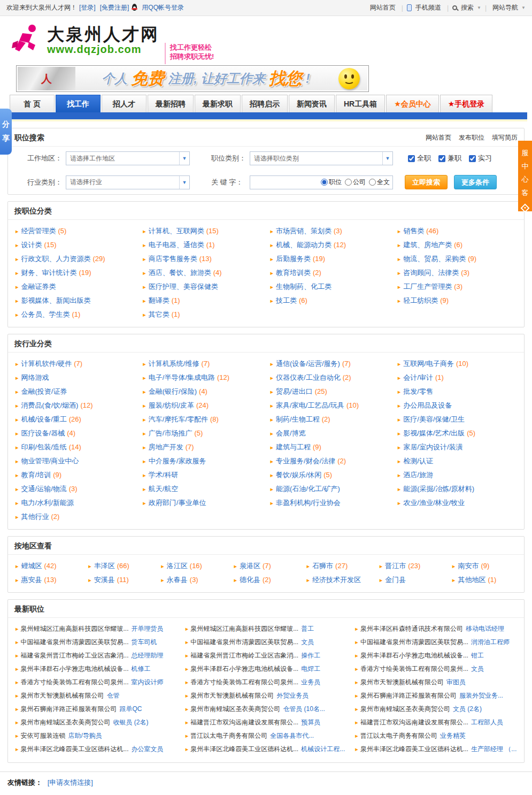 The height and width of the screenshot is (795, 532). What do you see at coordinates (202, 231) in the screenshot?
I see `job-category-link: ▸计算机、互联网类(15)` at bounding box center [202, 231].